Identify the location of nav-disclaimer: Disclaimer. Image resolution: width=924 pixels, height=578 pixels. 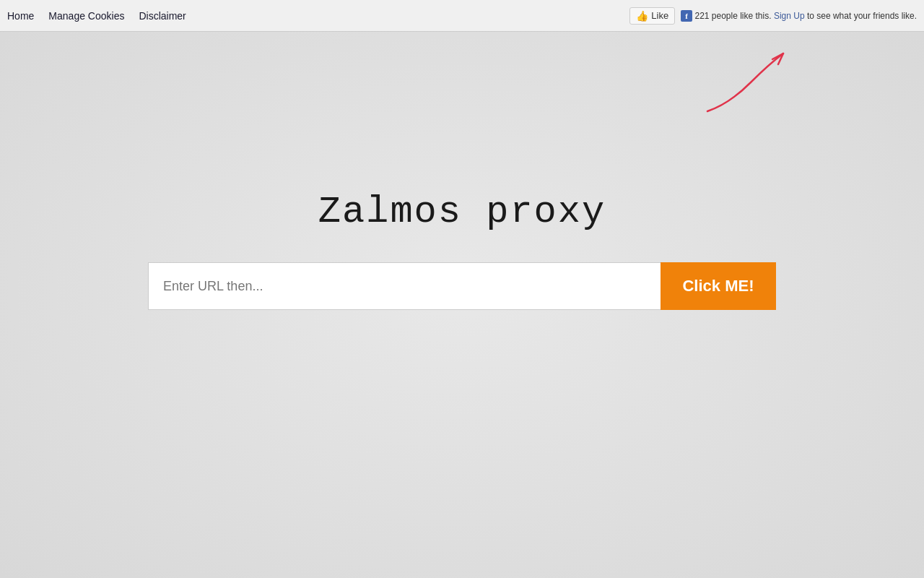
(162, 16).